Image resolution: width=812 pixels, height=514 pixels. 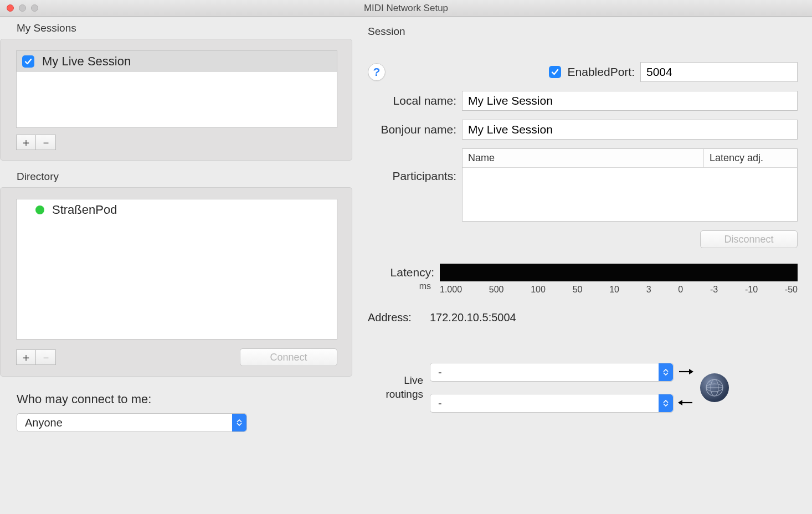 What do you see at coordinates (630, 185) in the screenshot?
I see `participants-table: Name Latency adj.` at bounding box center [630, 185].